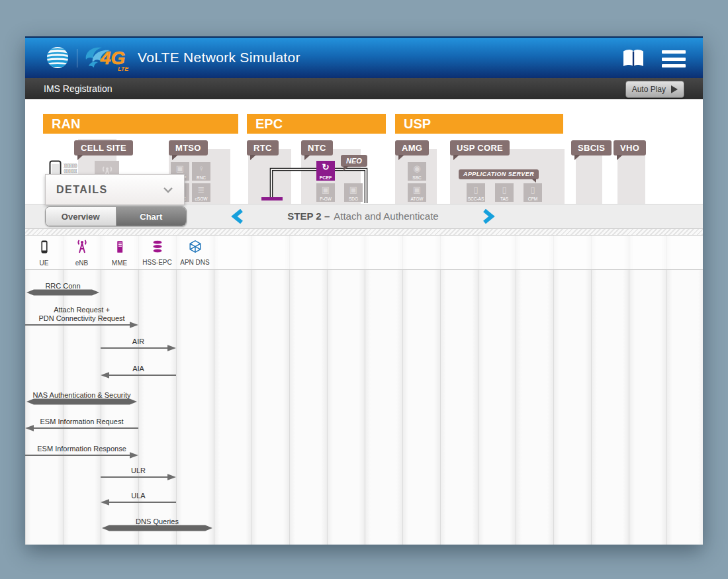 The height and width of the screenshot is (579, 728). I want to click on node-cpm: ▯CPM, so click(533, 193).